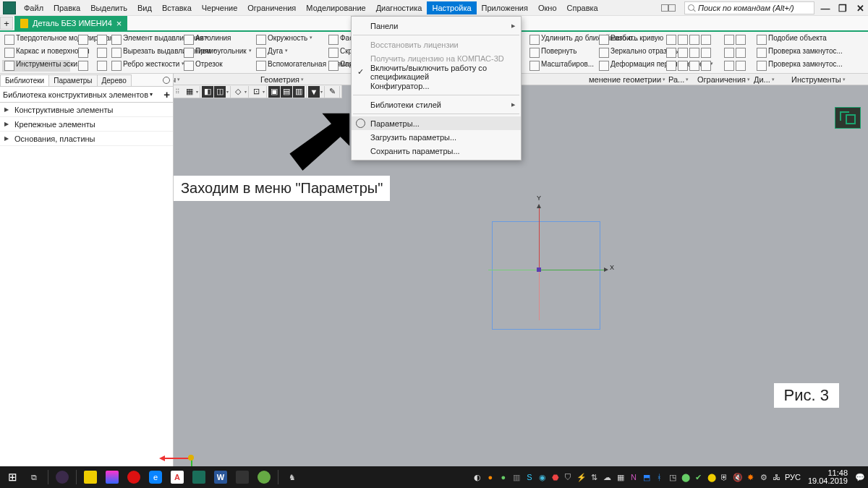 This screenshot has width=868, height=488. Describe the element at coordinates (694, 53) in the screenshot. I see `rb-sm7` at that location.